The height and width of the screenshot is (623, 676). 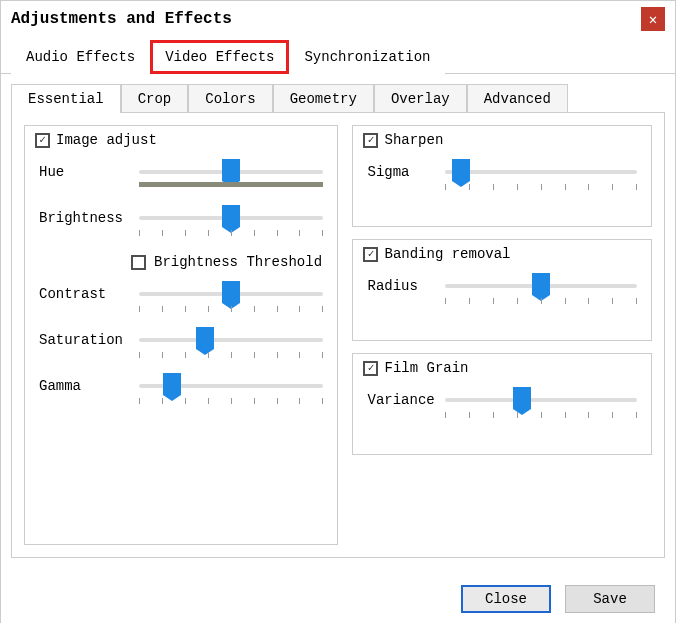 What do you see at coordinates (370, 368) in the screenshot?
I see `film-grain-checkbox` at bounding box center [370, 368].